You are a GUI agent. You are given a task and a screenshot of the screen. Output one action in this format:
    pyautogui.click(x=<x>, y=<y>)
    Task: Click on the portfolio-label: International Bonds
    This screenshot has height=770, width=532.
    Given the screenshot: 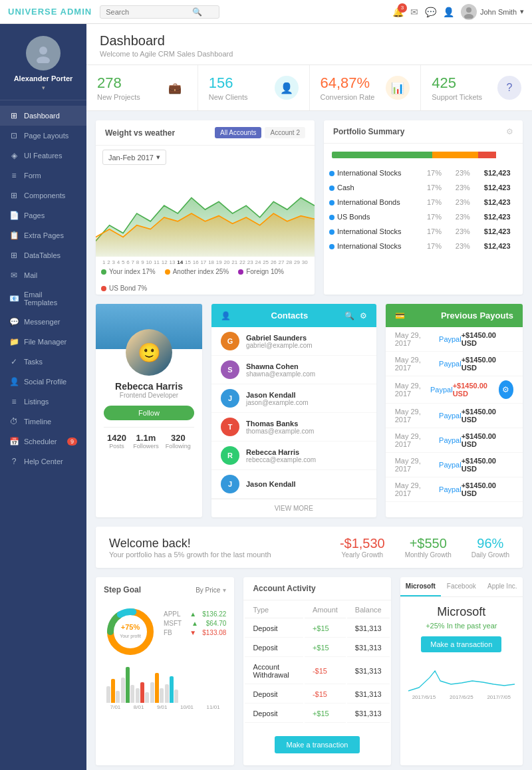 What is the action you would take?
    pyautogui.click(x=374, y=202)
    